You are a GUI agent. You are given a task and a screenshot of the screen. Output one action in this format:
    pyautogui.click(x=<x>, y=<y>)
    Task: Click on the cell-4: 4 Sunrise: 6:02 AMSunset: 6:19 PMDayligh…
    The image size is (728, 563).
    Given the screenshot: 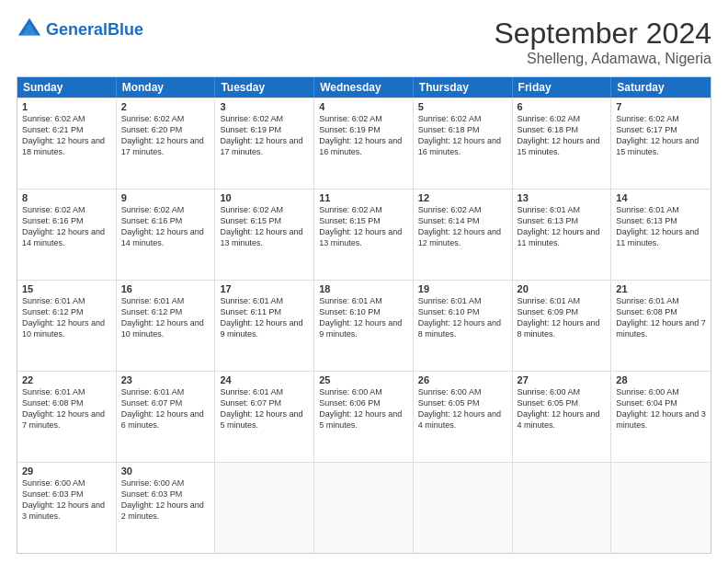 What is the action you would take?
    pyautogui.click(x=364, y=144)
    